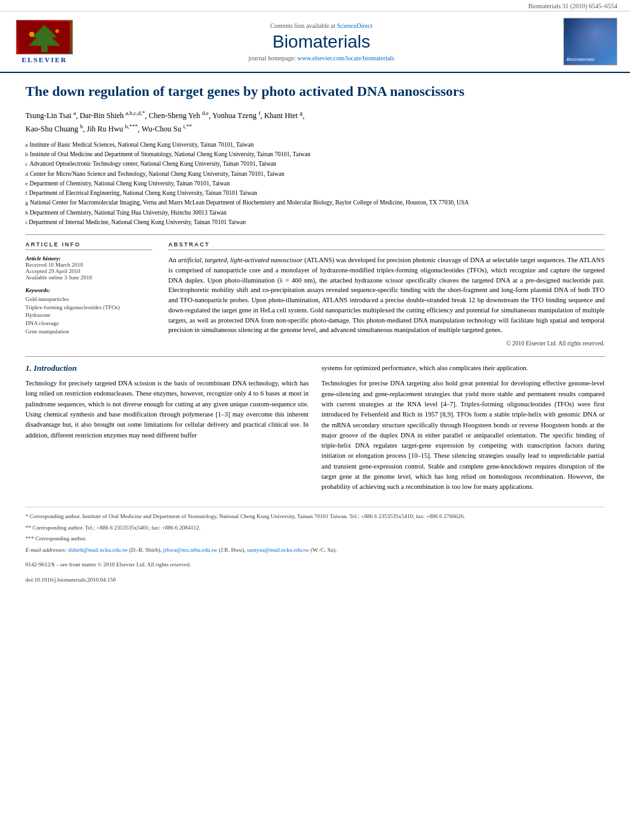  Describe the element at coordinates (315, 565) in the screenshot. I see `issn-line: 0142-9612/$ – see front matter © 2010 El…` at that location.